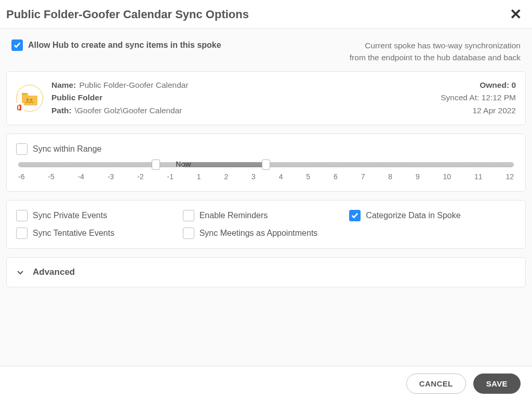 The height and width of the screenshot is (400, 532). What do you see at coordinates (125, 45) in the screenshot?
I see `allow-hub-label: Allow Hub to create and sync items in th…` at bounding box center [125, 45].